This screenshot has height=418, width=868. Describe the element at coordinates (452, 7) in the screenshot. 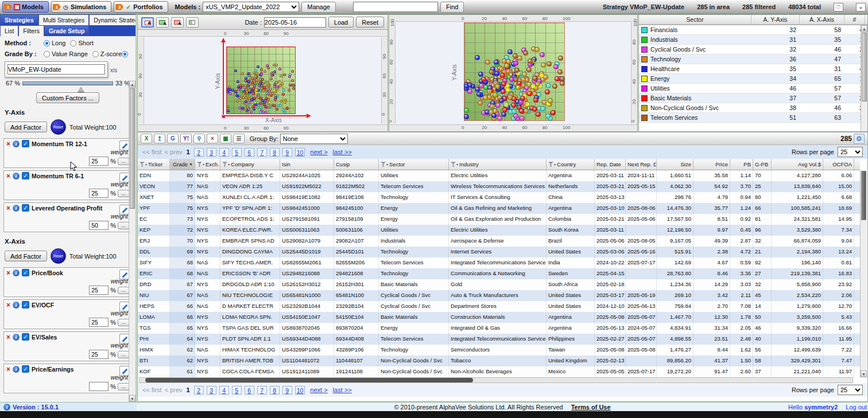

I see `find-button: Find` at that location.